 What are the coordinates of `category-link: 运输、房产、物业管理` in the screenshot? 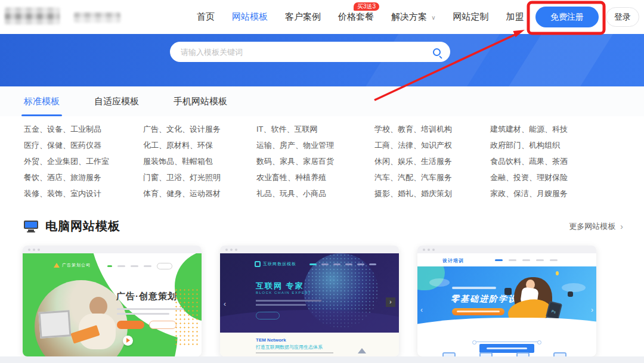 It's located at (315, 145).